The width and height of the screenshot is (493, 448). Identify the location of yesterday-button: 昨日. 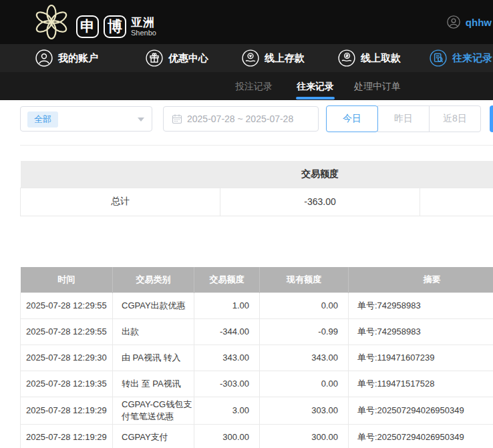
(403, 119).